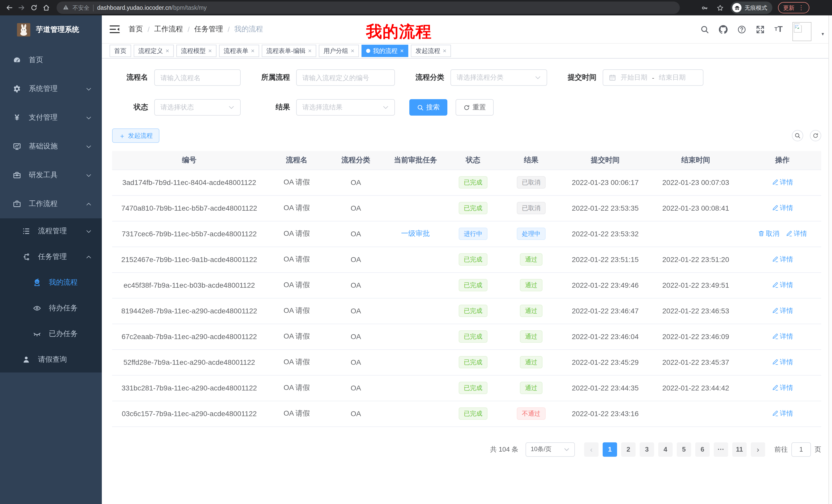  Describe the element at coordinates (798, 136) in the screenshot. I see `toggle-search-button` at that location.